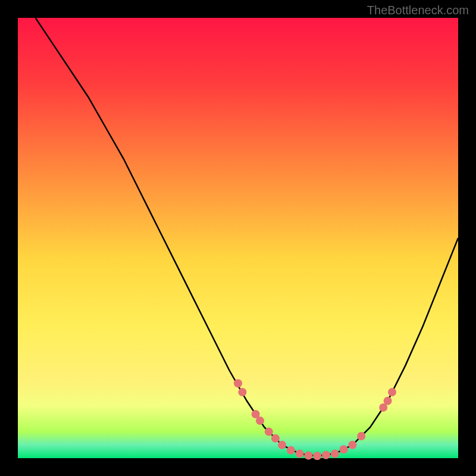 The width and height of the screenshot is (476, 476). I want to click on watermark-text: TheBottleneck.com, so click(418, 11).